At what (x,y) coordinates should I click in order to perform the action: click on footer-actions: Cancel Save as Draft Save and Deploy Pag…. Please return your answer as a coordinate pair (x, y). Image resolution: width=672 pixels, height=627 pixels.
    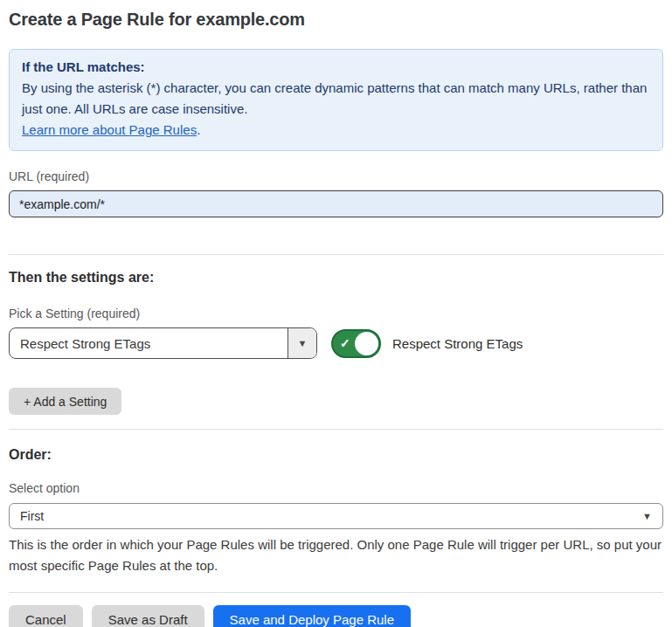
    Looking at the image, I should click on (336, 617).